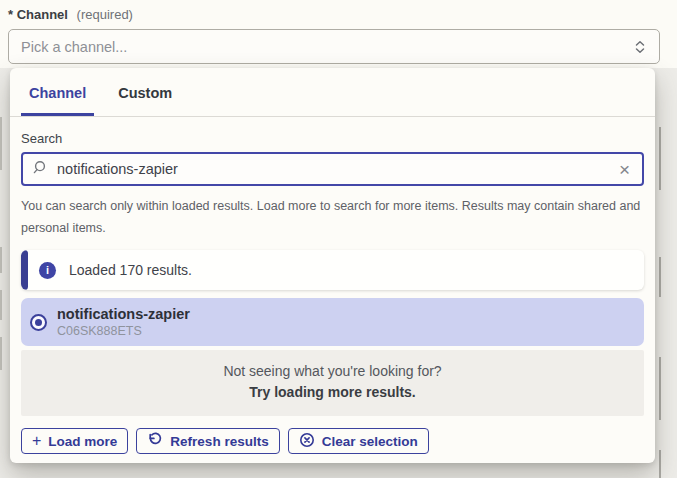 The image size is (677, 478). What do you see at coordinates (24, 270) in the screenshot?
I see `banner-accent-bar` at bounding box center [24, 270].